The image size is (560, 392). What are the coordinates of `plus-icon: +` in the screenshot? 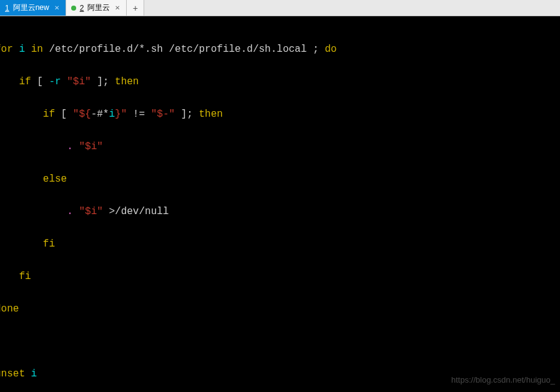 It's located at (135, 8).